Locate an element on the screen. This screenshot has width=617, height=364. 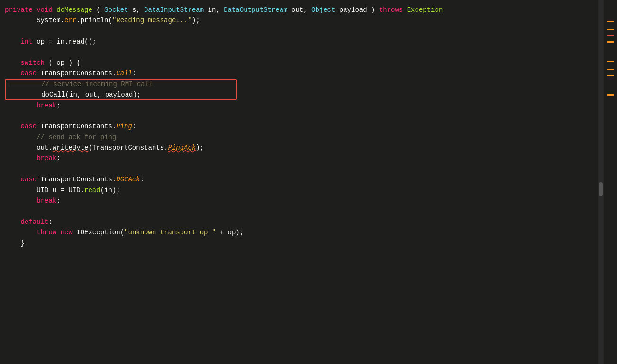
code-line-4: int op = in.read(); is located at coordinates (299, 42).